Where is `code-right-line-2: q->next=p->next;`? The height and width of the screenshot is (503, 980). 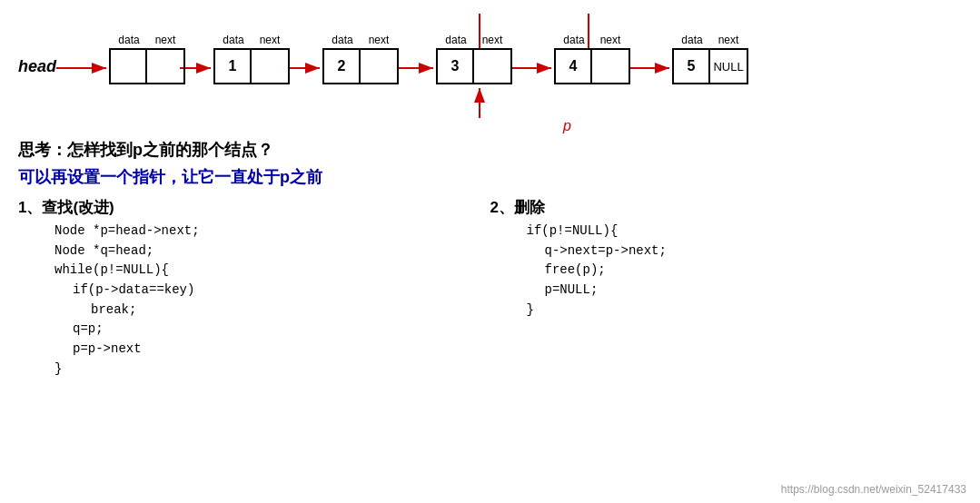
code-right-line-2: q->next=p->next; is located at coordinates (731, 252).